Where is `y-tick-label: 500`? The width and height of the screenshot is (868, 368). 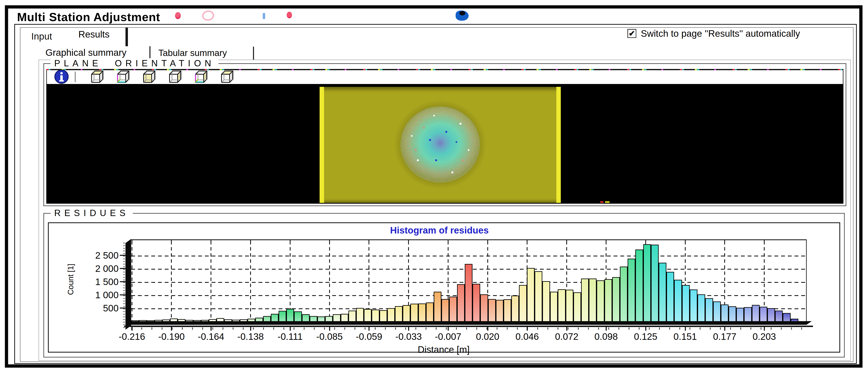
y-tick-label: 500 is located at coordinates (90, 308).